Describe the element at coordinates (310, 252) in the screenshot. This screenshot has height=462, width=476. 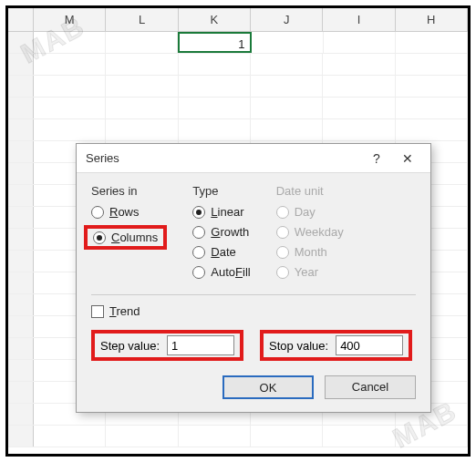
I see `month-radio: Month` at that location.